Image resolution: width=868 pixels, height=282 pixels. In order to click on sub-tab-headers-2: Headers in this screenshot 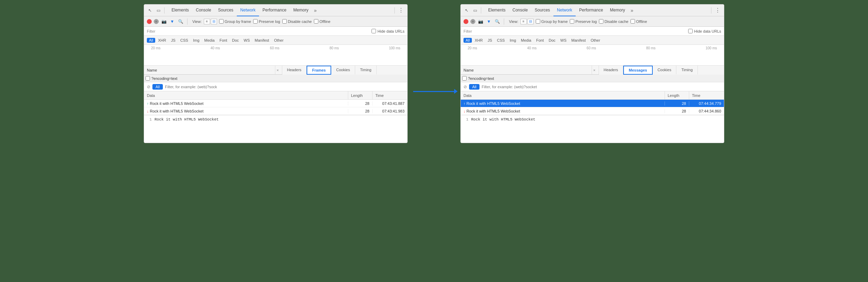, I will do `click(611, 70)`.